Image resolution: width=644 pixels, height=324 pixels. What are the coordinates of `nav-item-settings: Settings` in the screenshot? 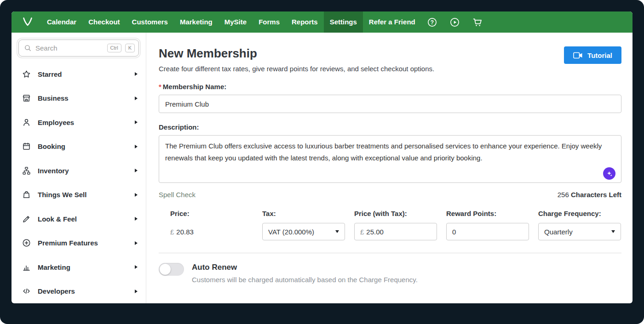 It's located at (343, 22).